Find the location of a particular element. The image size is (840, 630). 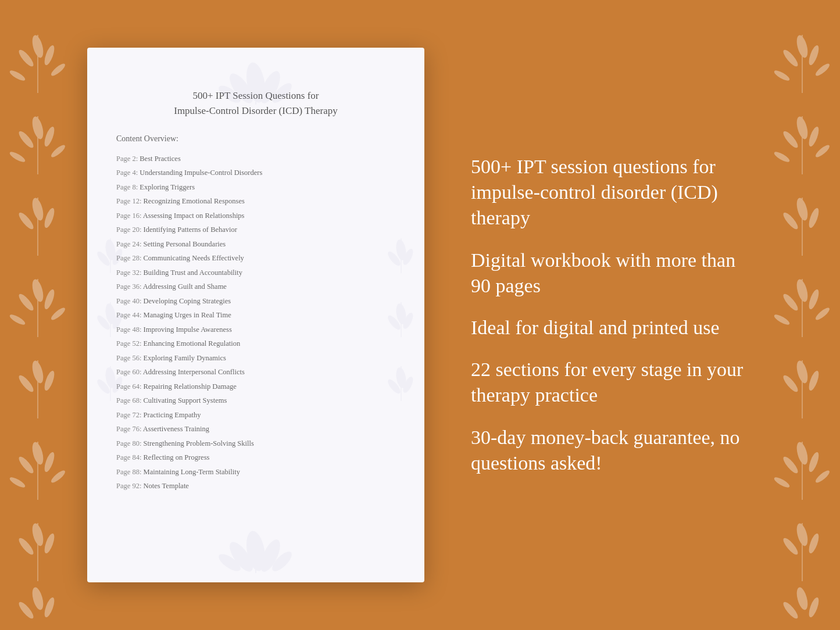

toc-item: Page 24: Setting Personal Boundaries is located at coordinates (256, 244).